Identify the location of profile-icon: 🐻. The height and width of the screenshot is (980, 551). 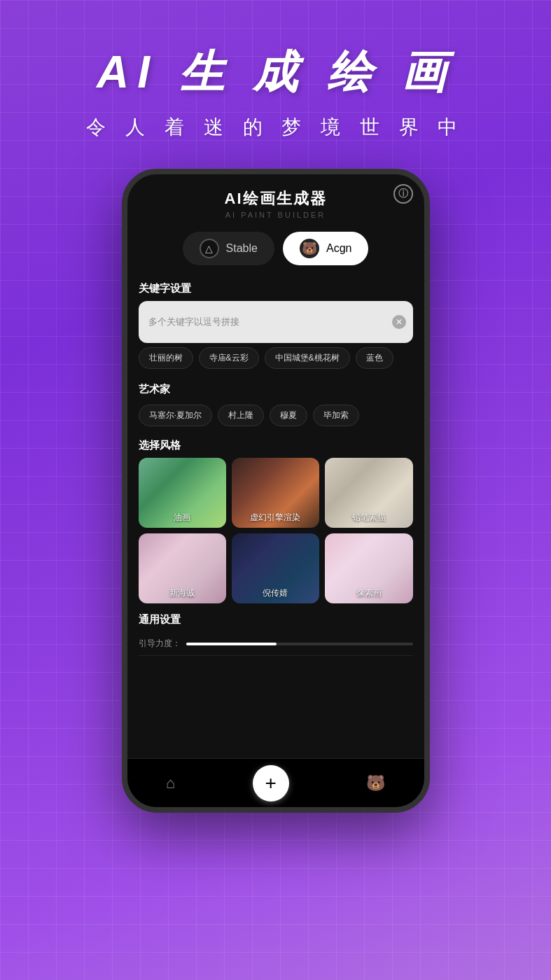
(375, 783).